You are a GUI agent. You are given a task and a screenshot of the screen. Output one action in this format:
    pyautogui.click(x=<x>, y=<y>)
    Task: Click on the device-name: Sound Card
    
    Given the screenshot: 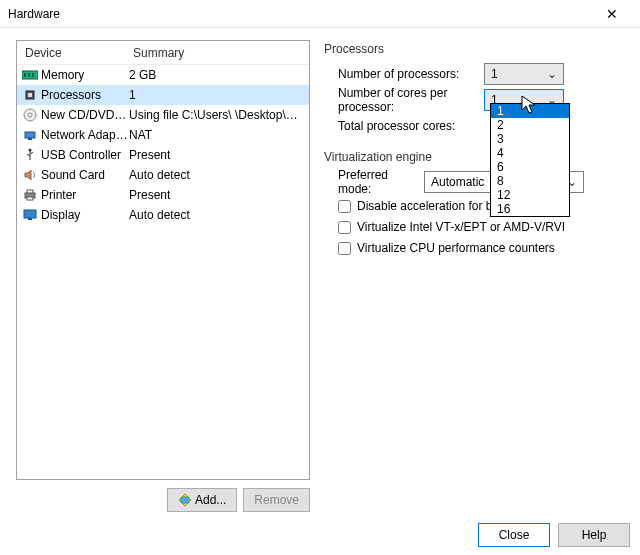 What is the action you would take?
    pyautogui.click(x=85, y=175)
    